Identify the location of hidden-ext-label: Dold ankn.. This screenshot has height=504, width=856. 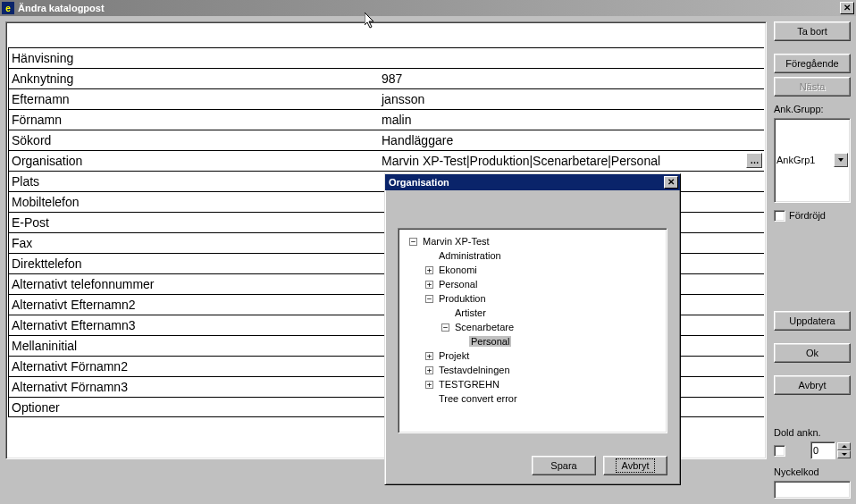
(812, 433).